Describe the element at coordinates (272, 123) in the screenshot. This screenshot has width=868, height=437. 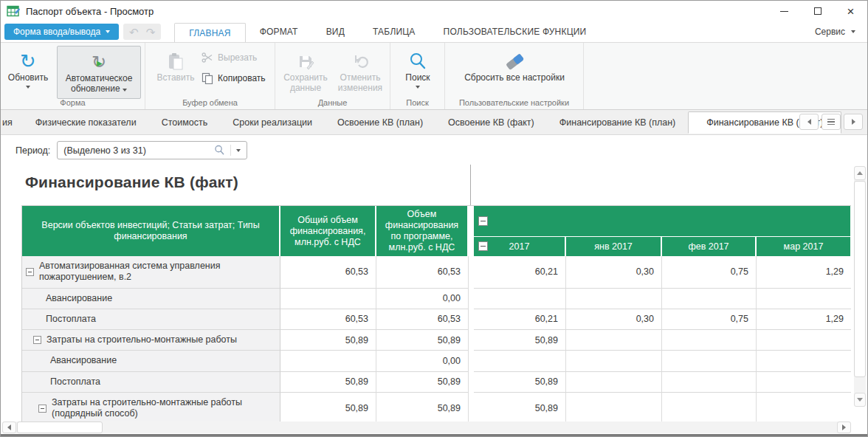
I see `sheet-tab-terms: Сроки реализации` at that location.